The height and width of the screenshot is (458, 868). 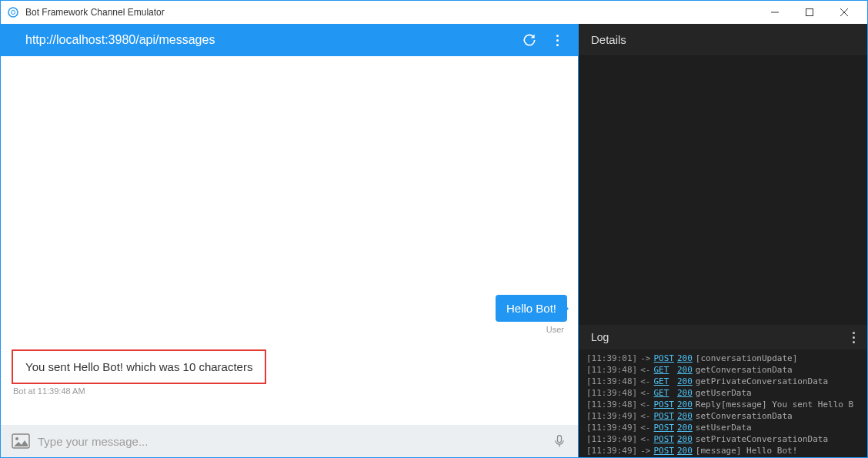 What do you see at coordinates (854, 337) in the screenshot?
I see `log-more-icon` at bounding box center [854, 337].